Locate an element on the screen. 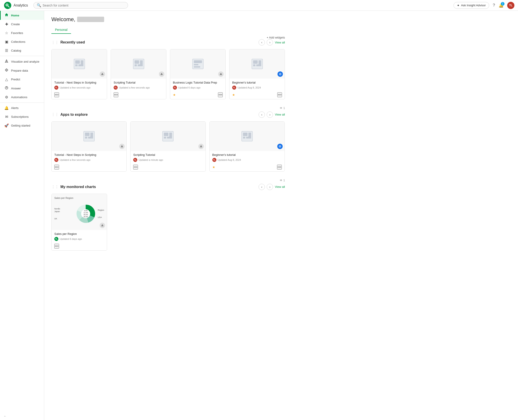 The width and height of the screenshot is (518, 420). card-meta: TL Updated Aug 8, 2024 is located at coordinates (257, 88).